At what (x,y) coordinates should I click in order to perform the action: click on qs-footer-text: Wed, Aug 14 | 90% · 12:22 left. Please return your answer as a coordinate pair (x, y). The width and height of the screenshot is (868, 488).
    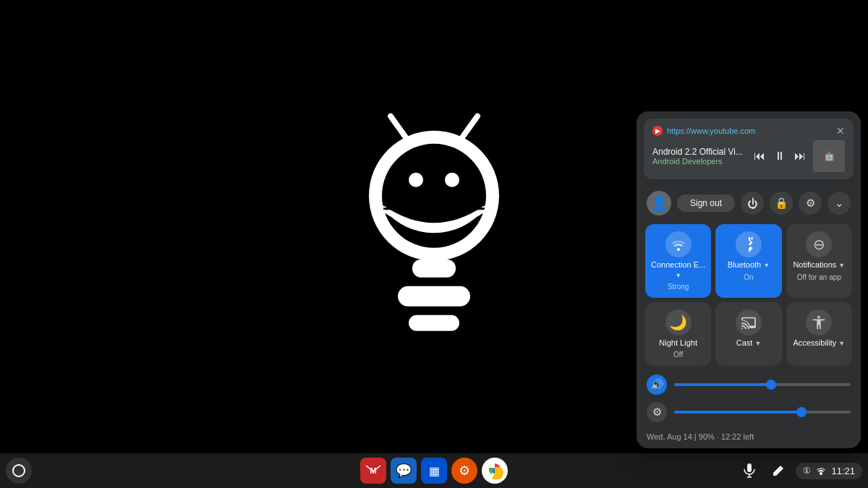
    Looking at the image, I should click on (700, 437).